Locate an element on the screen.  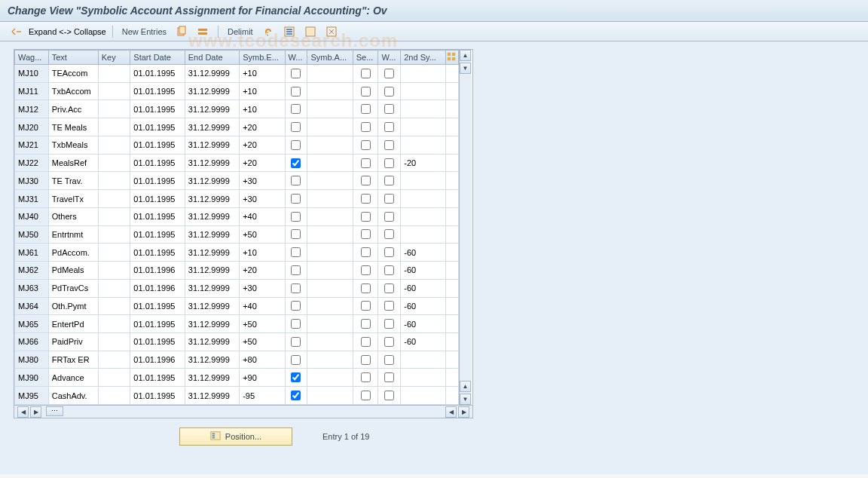
cell-symb-e: +10 is located at coordinates (262, 253).